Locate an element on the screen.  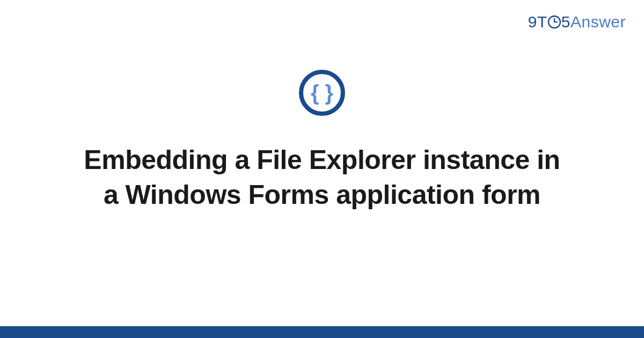
footer-accent-bar is located at coordinates (322, 332).